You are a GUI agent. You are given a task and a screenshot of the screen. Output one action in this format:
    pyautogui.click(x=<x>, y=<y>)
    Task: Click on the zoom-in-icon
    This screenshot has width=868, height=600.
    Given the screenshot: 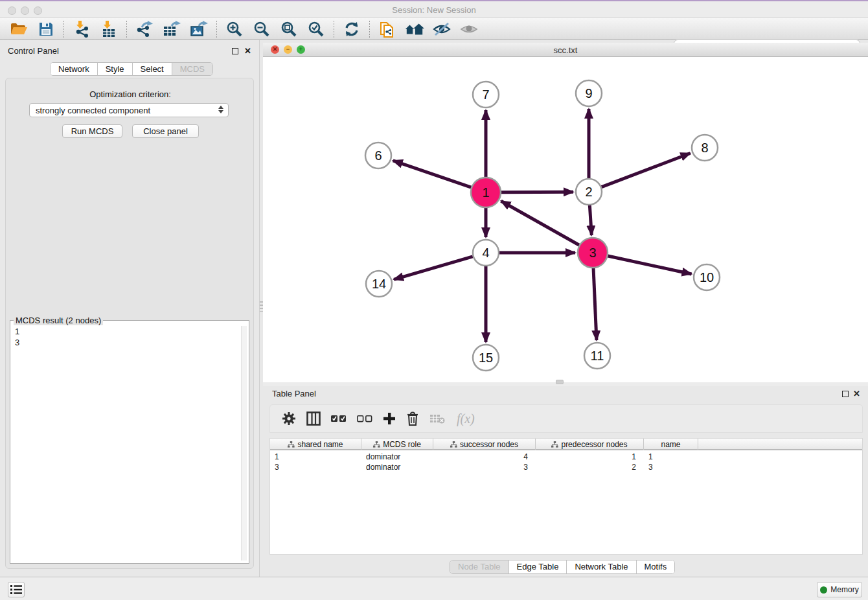 What is the action you would take?
    pyautogui.click(x=234, y=29)
    